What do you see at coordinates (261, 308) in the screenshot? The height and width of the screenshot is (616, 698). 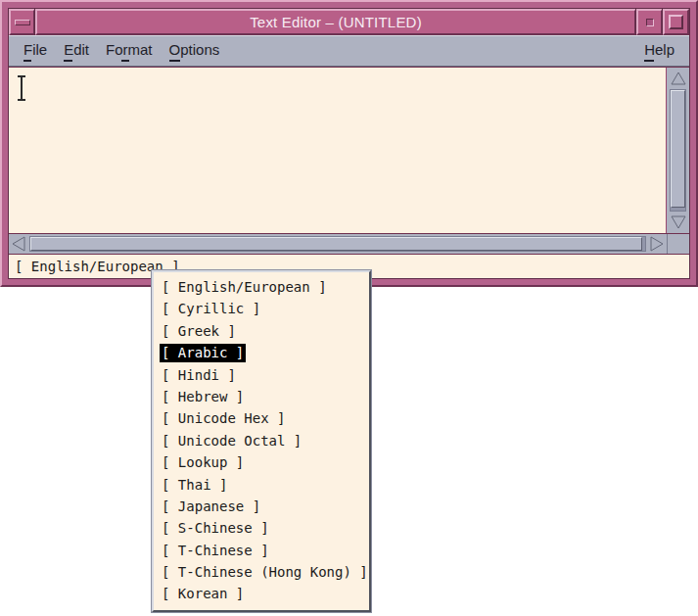 I see `popup-item: [ Cyrillic ]` at bounding box center [261, 308].